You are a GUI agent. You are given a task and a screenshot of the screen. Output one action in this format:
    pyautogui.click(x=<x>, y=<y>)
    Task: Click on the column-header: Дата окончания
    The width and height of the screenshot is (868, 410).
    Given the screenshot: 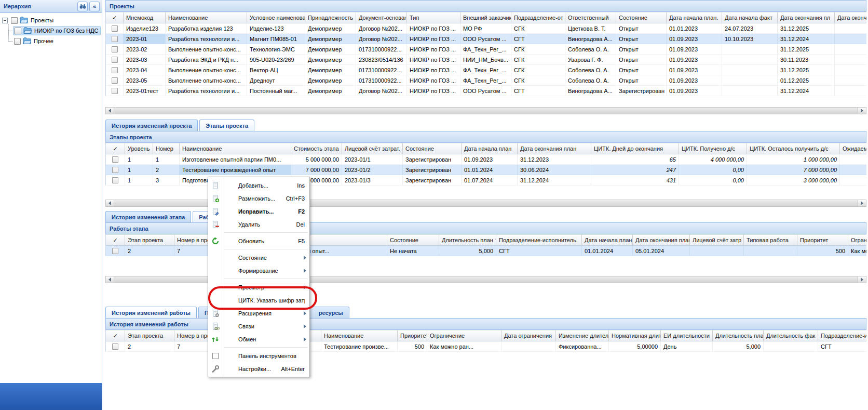 What is the action you would take?
    pyautogui.click(x=850, y=18)
    